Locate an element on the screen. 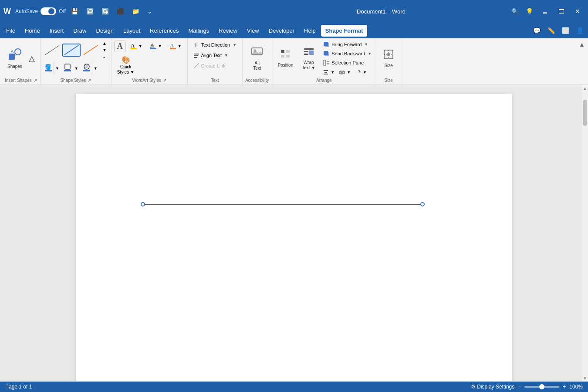 The image size is (588, 392). shapes-button: A Shapes is located at coordinates (15, 58).